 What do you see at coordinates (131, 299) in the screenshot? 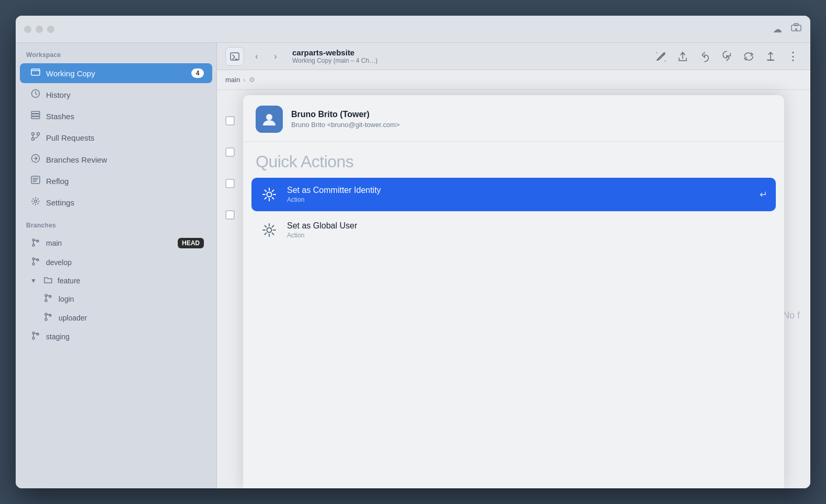
I see `branch-login-label: login` at bounding box center [131, 299].